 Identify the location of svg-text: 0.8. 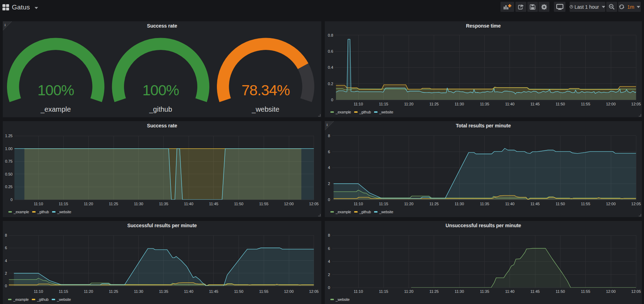
(330, 35).